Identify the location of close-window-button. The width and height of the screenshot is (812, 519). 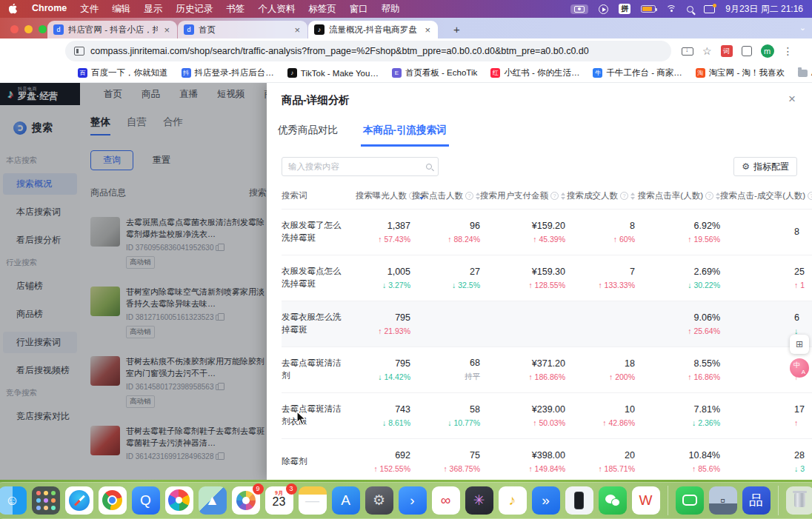
(15, 30).